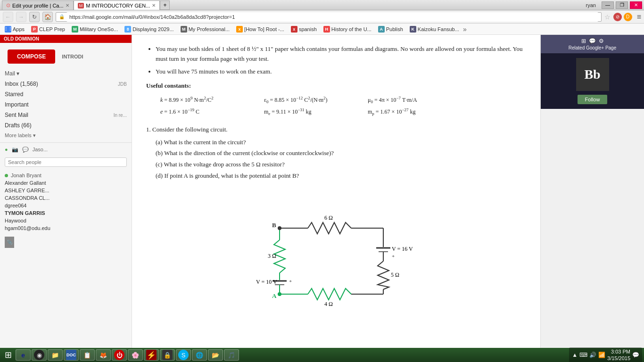 The width and height of the screenshot is (644, 362). I want to click on mail-label: Mail ▾, so click(66, 74).